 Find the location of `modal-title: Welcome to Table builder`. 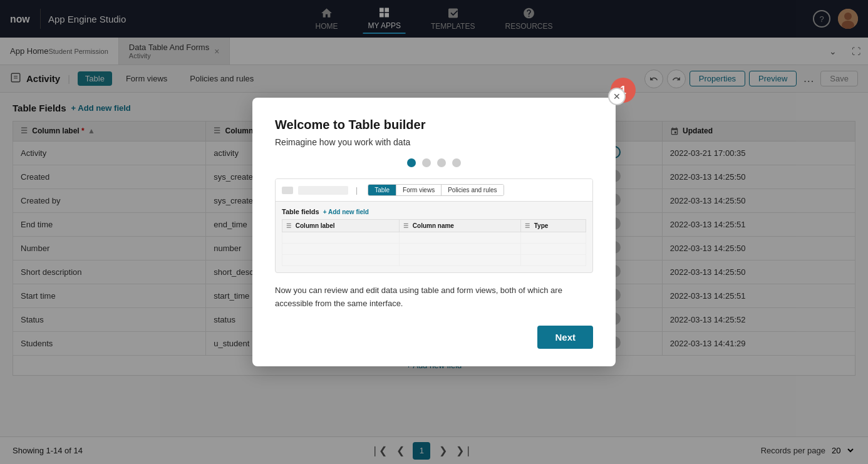

modal-title: Welcome to Table builder is located at coordinates (434, 125).